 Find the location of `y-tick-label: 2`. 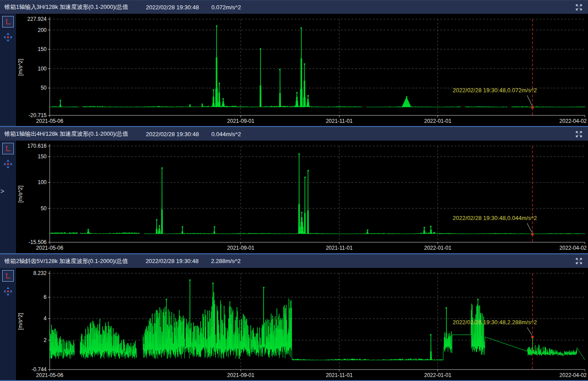

y-tick-label: 2 is located at coordinates (45, 340).